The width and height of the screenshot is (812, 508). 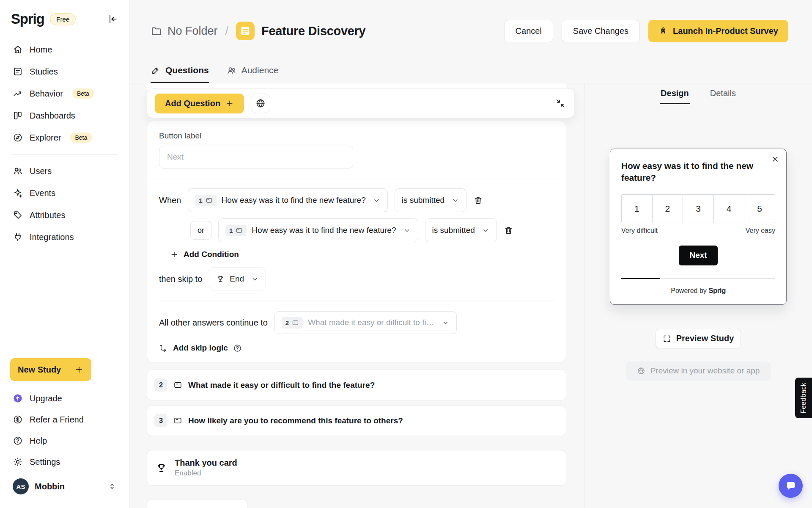 What do you see at coordinates (52, 116) in the screenshot?
I see `sidebar-item-label: Dashboards` at bounding box center [52, 116].